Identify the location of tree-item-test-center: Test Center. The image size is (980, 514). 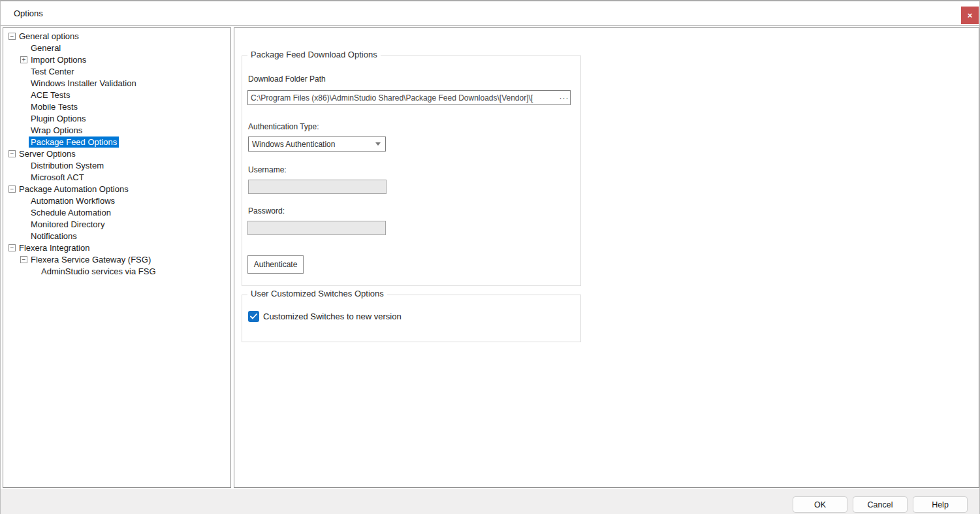
(117, 71).